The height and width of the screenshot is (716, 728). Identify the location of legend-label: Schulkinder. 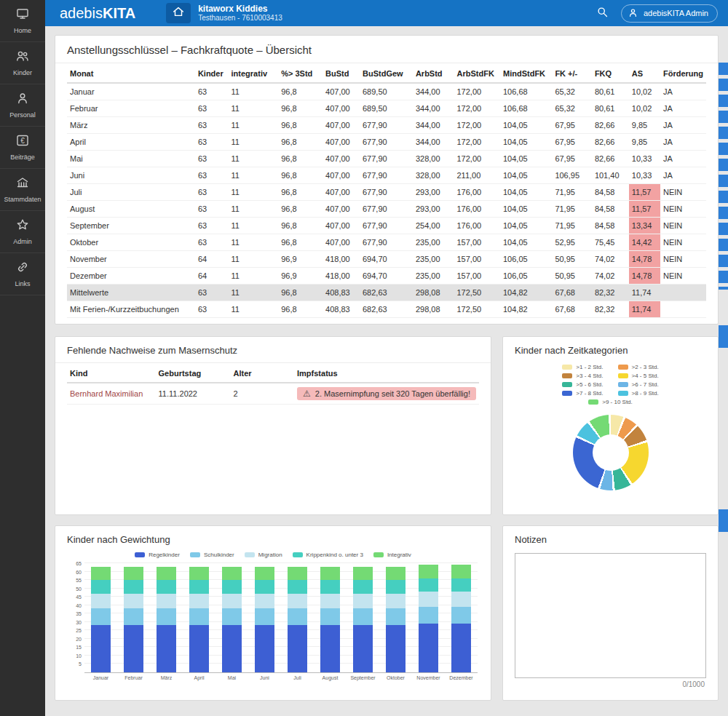
(219, 554).